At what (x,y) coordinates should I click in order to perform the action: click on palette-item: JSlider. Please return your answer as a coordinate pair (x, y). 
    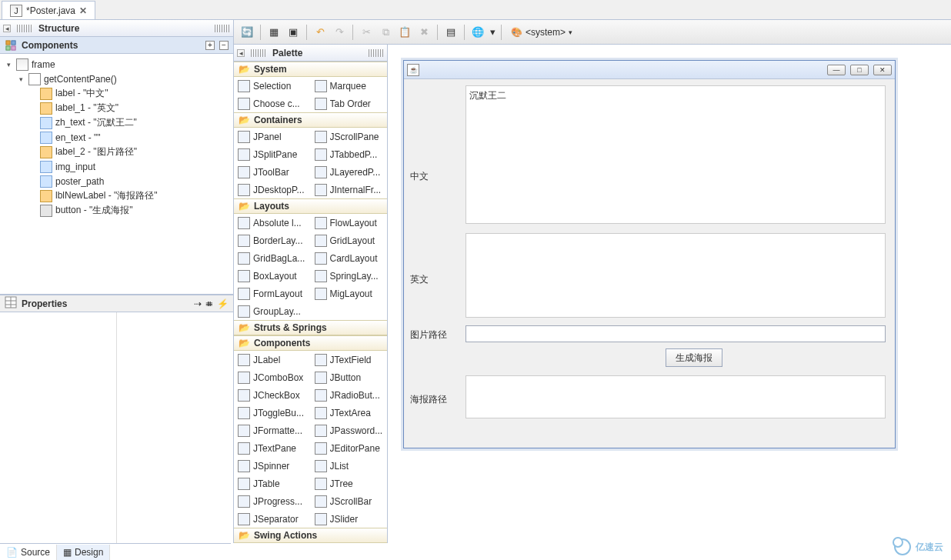
    Looking at the image, I should click on (349, 518).